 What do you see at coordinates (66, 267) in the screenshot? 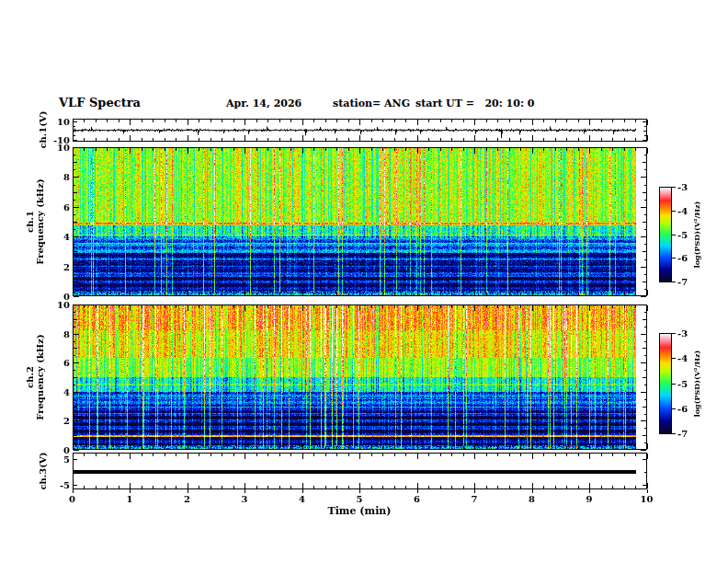
I see `ch1-spec-y-tick-label: 2` at bounding box center [66, 267].